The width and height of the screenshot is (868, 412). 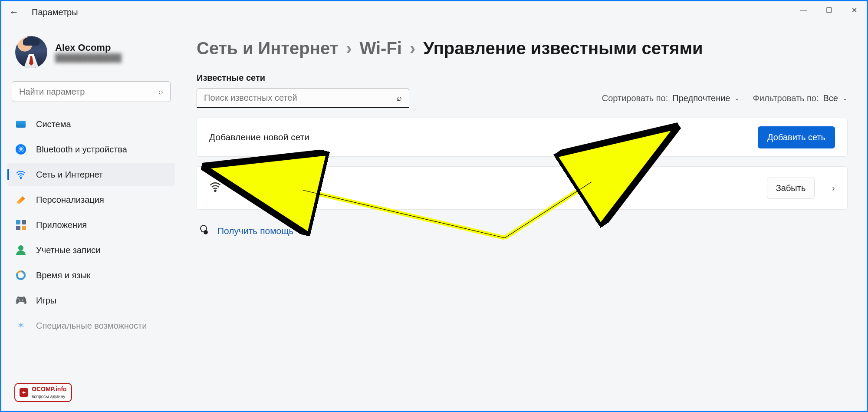 I want to click on filter-value: Все, so click(x=831, y=98).